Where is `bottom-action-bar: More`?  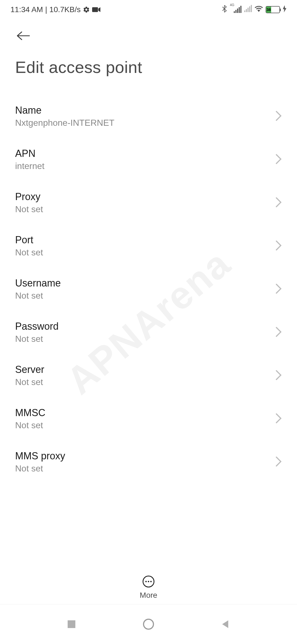 bottom-action-bar: More is located at coordinates (148, 588).